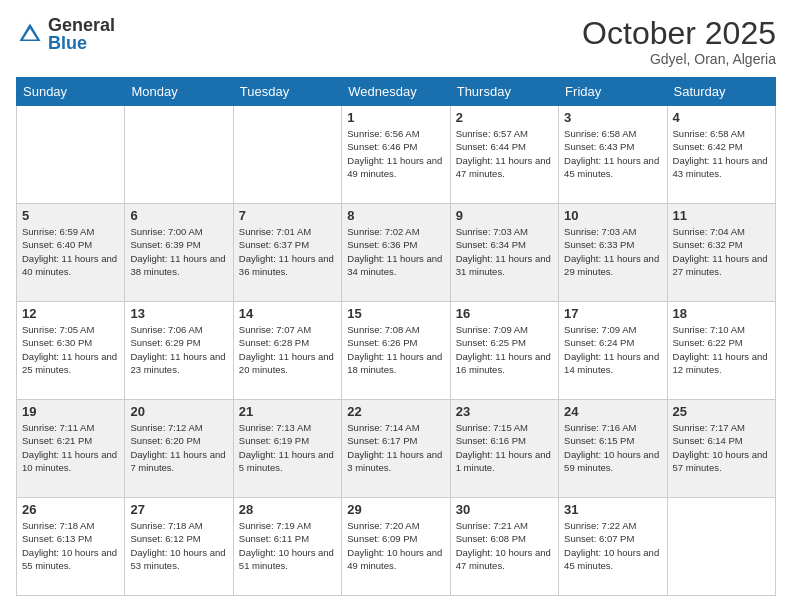 The width and height of the screenshot is (792, 612). What do you see at coordinates (396, 449) in the screenshot?
I see `table-cell: 22Sunrise: 7:14 AM Sunset: 6:17 PM Dayli…` at bounding box center [396, 449].